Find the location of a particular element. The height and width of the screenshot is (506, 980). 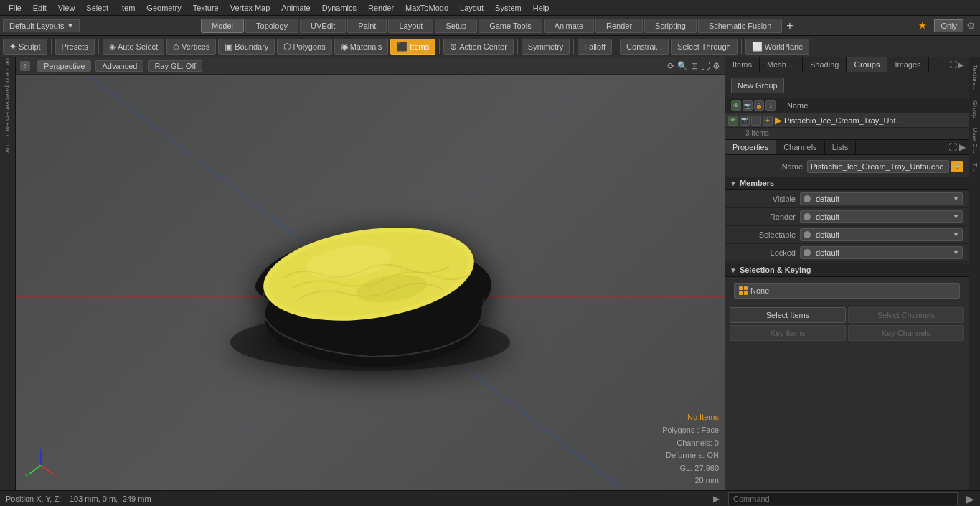

default-layouts-dropdown: Default Layouts ▼ is located at coordinates (42, 26).